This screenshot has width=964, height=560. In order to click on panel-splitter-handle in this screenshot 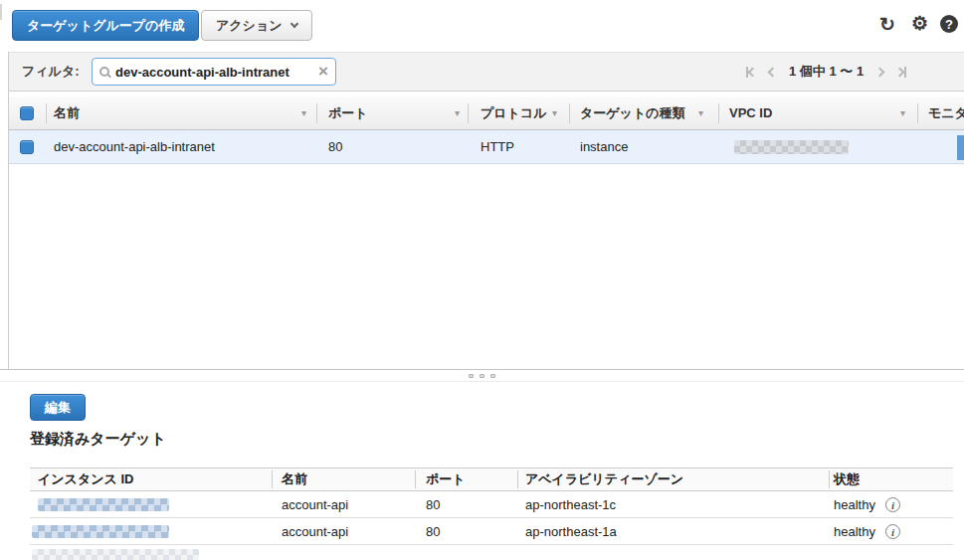, I will do `click(482, 376)`.